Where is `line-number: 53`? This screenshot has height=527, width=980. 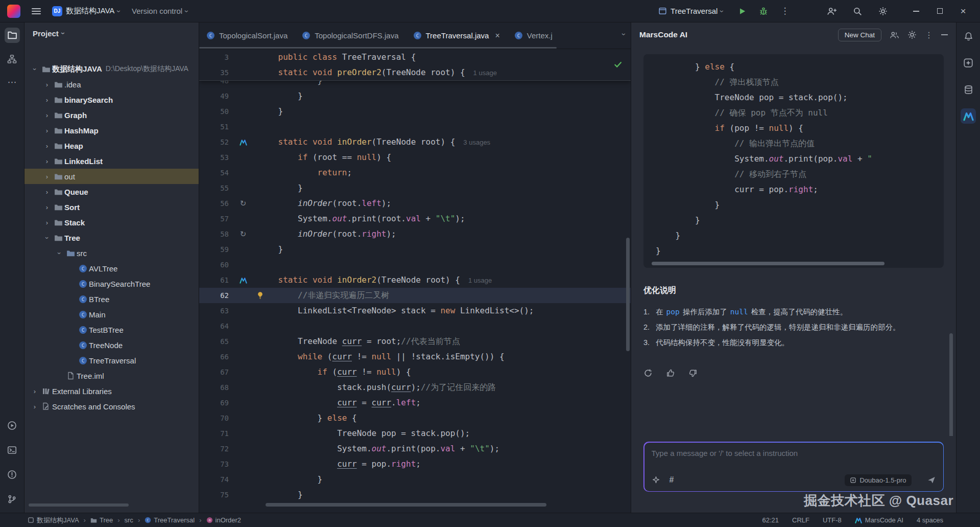
line-number: 53 is located at coordinates (216, 157).